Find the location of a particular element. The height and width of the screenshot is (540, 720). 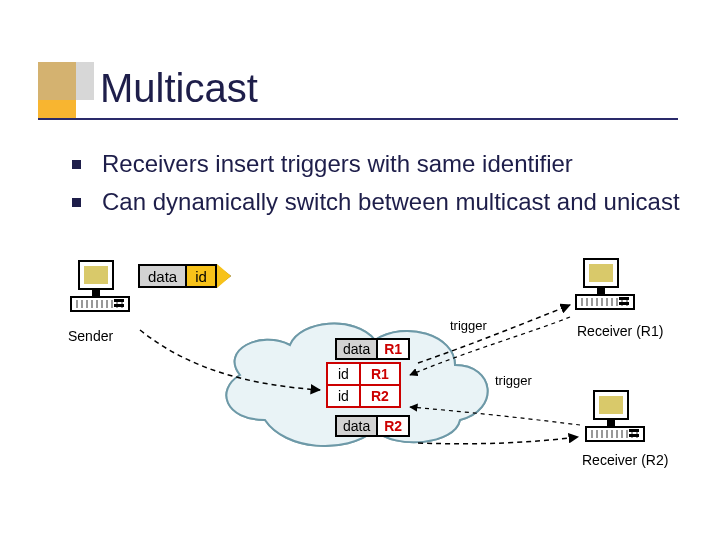

trigger-label-1: trigger is located at coordinates (468, 326).